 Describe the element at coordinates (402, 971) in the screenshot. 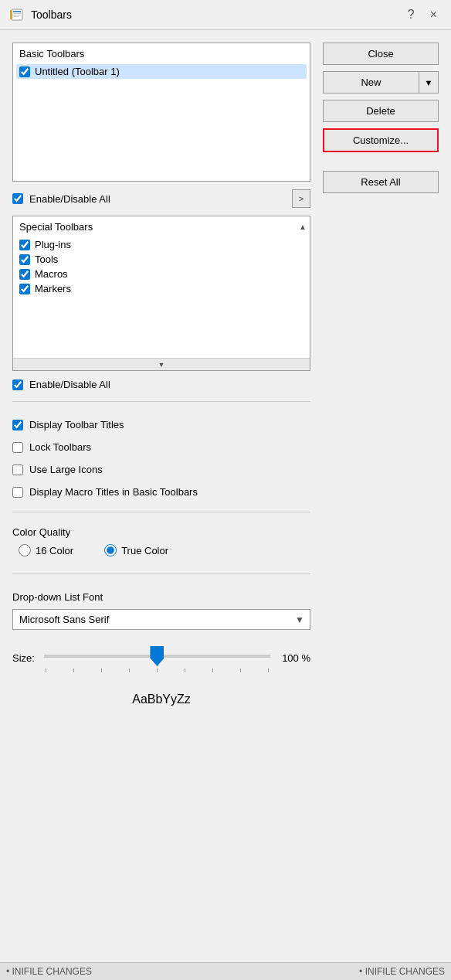

I see `bottom-right-text: • INIFILE CHANGES` at that location.